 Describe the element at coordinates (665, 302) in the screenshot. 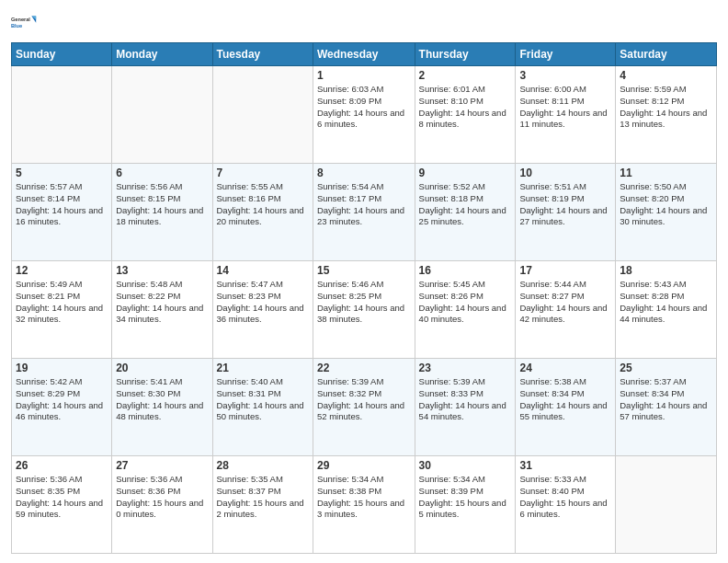

I see `day-info: Sunrise: 5:43 AM Sunset: 8:28 PM Dayligh…` at that location.